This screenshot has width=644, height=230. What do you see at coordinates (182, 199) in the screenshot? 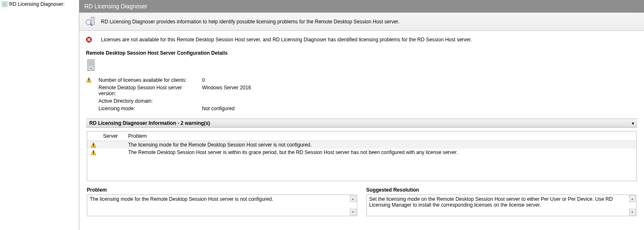
I see `problem-text: The licensing mode for the Remote Deskto…` at bounding box center [182, 199].